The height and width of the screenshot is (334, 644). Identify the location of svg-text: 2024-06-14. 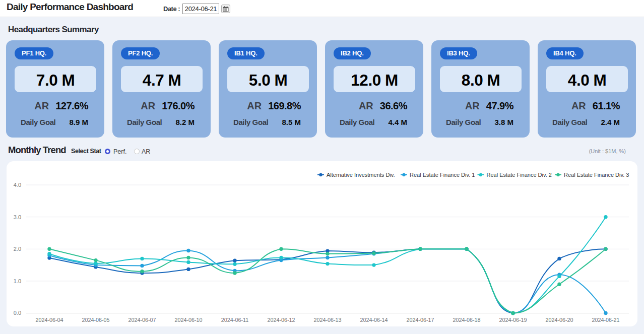
(374, 320).